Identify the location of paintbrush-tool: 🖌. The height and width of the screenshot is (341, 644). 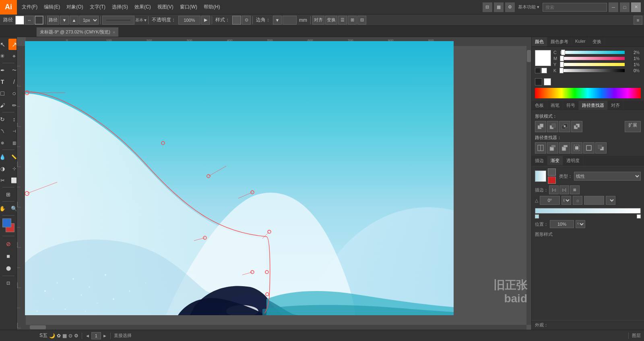
(4, 105).